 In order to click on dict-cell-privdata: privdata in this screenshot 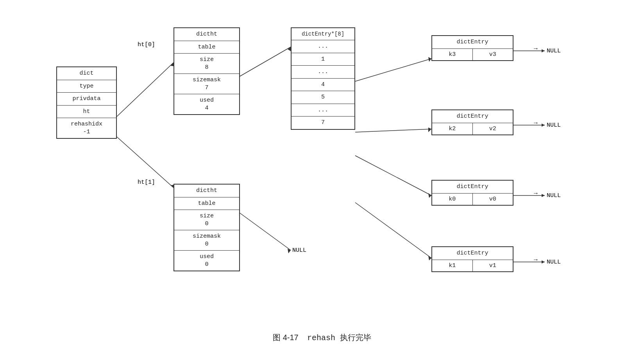, I will do `click(87, 99)`.